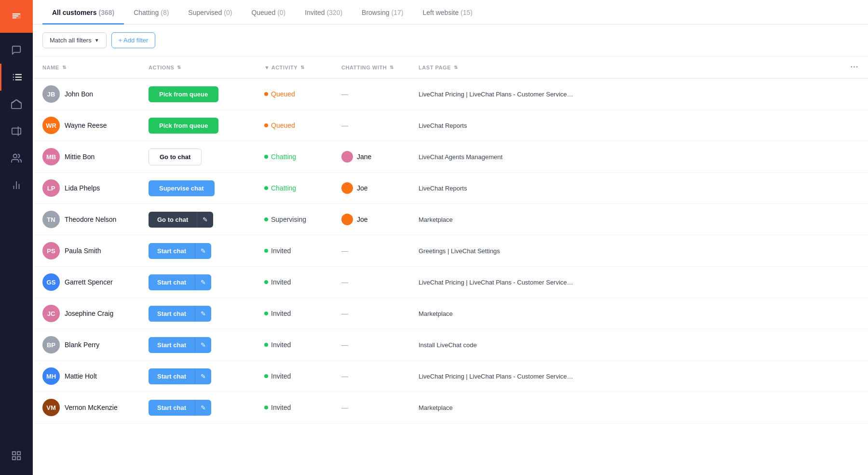 The width and height of the screenshot is (868, 475). Describe the element at coordinates (79, 94) in the screenshot. I see `customer-name: John Bon` at that location.